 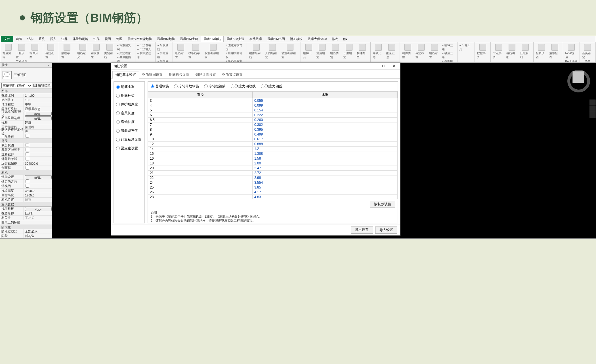 I want to click on viewport-tool-icon, so click(x=593, y=115).